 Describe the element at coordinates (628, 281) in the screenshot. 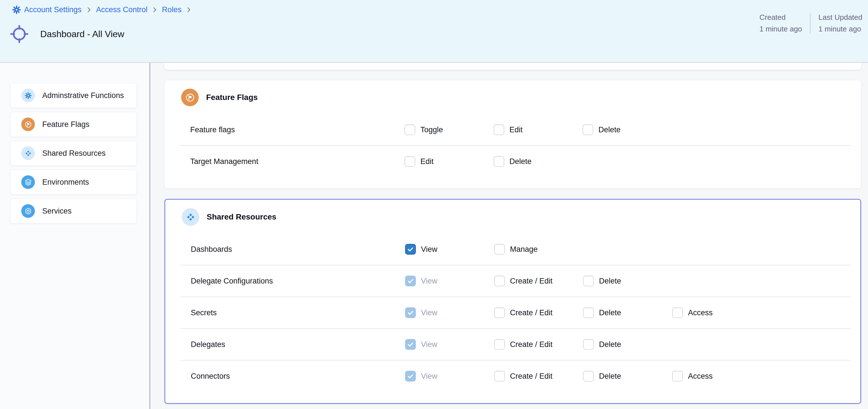

I see `permission-delegate-configurations-delete: Delete` at that location.